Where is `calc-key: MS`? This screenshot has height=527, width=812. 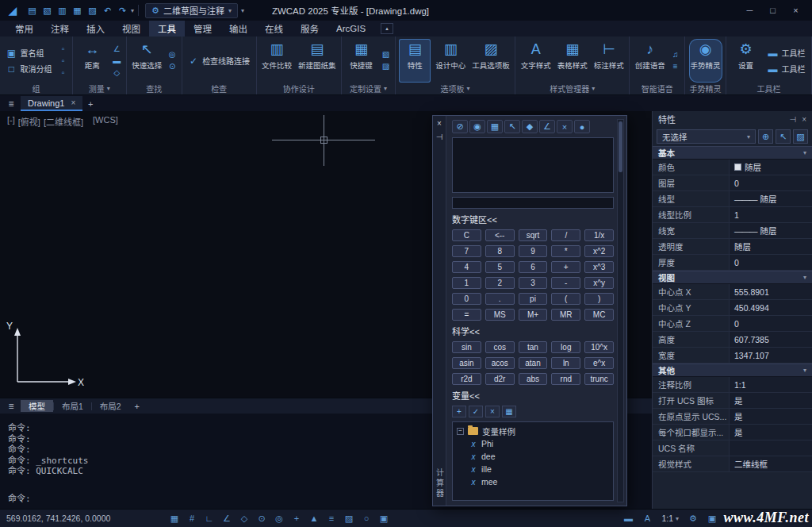
calc-key: MS is located at coordinates (500, 314).